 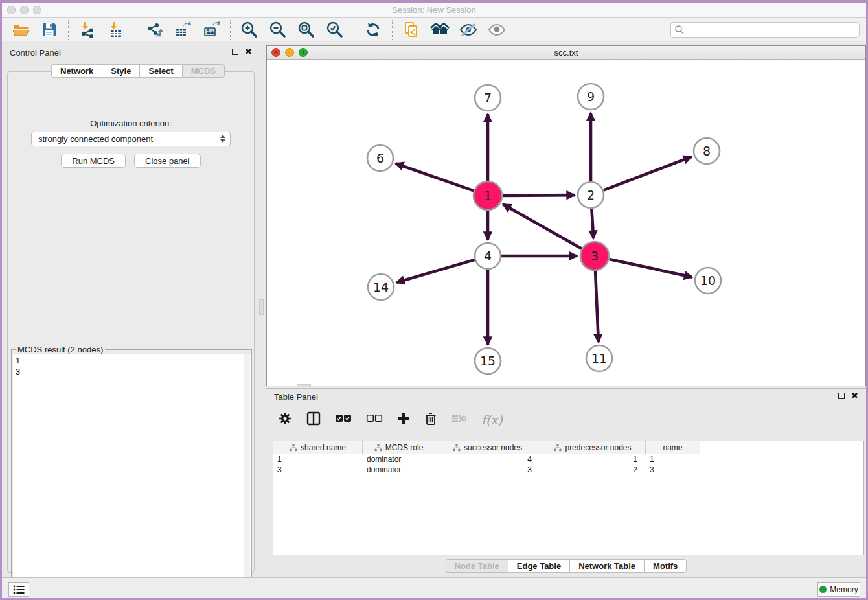 I want to click on function-builder-icon: f(x), so click(x=492, y=420).